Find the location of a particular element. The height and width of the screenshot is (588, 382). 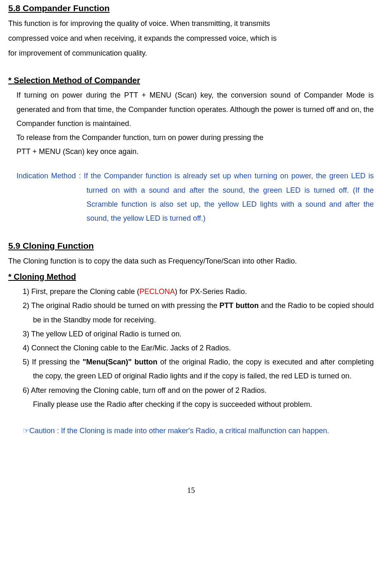

caution-text: ☞Caution : If the Cloning is made into o… is located at coordinates (198, 431).